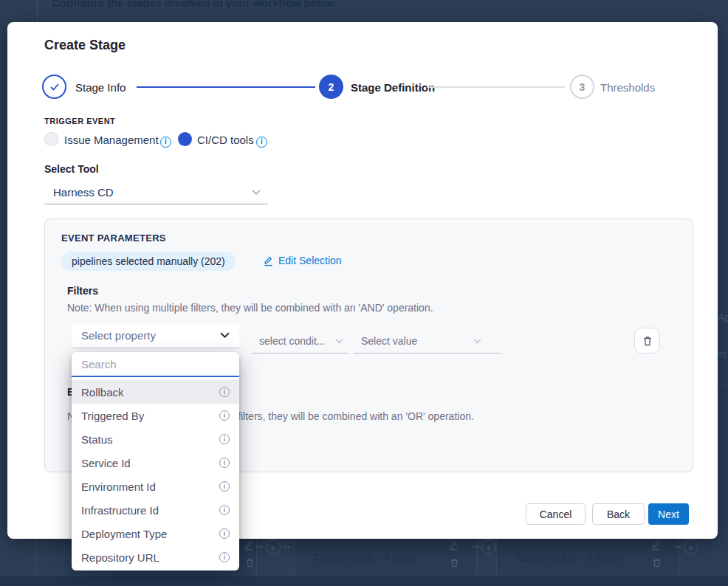 This screenshot has height=586, width=728. I want to click on select-tool-label: Select Tool, so click(72, 169).